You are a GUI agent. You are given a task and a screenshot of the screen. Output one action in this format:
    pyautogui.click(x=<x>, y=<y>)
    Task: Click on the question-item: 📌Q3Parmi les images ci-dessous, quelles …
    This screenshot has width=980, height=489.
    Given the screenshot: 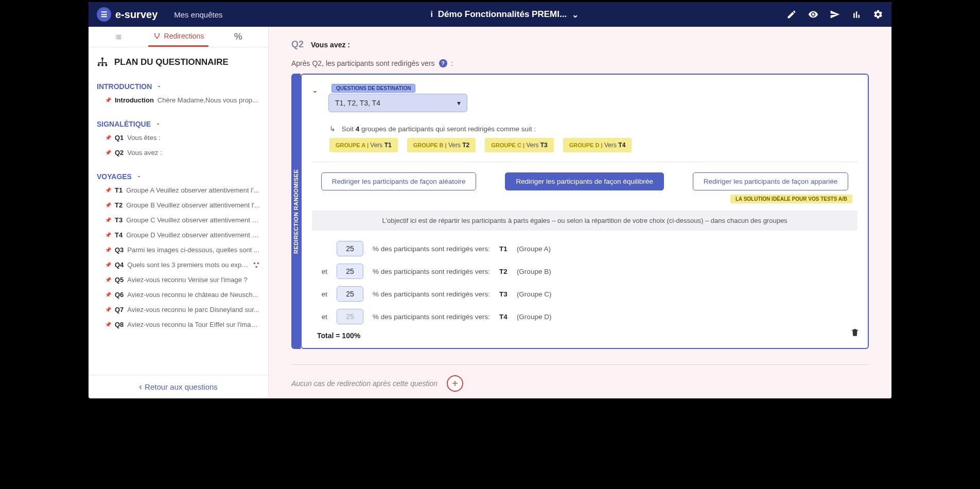 What is the action you would take?
    pyautogui.click(x=178, y=250)
    